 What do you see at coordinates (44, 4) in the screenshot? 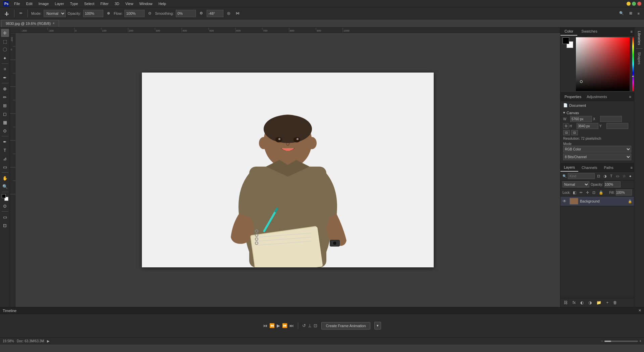
I see `menu-image: Image` at bounding box center [44, 4].